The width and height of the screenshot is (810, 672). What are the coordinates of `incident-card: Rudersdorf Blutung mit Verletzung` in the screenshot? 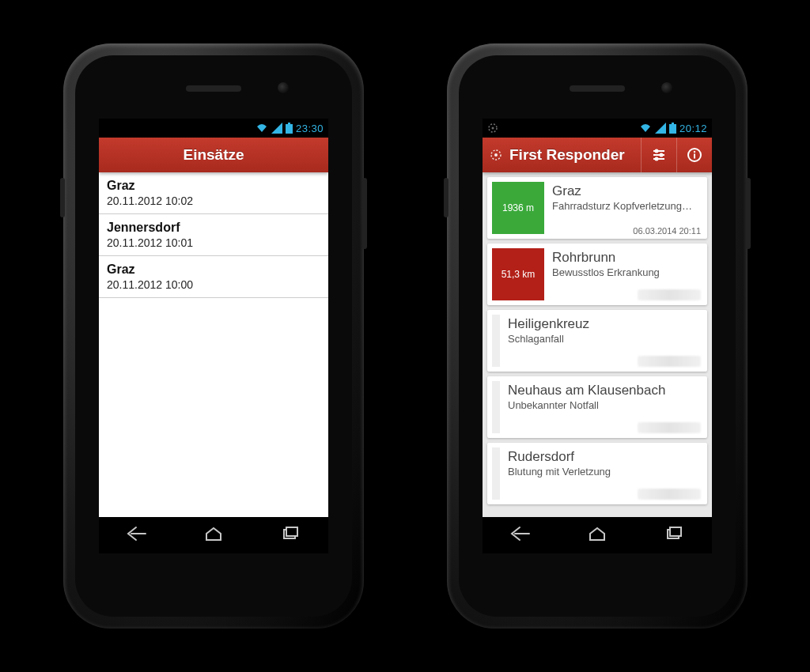 It's located at (597, 474).